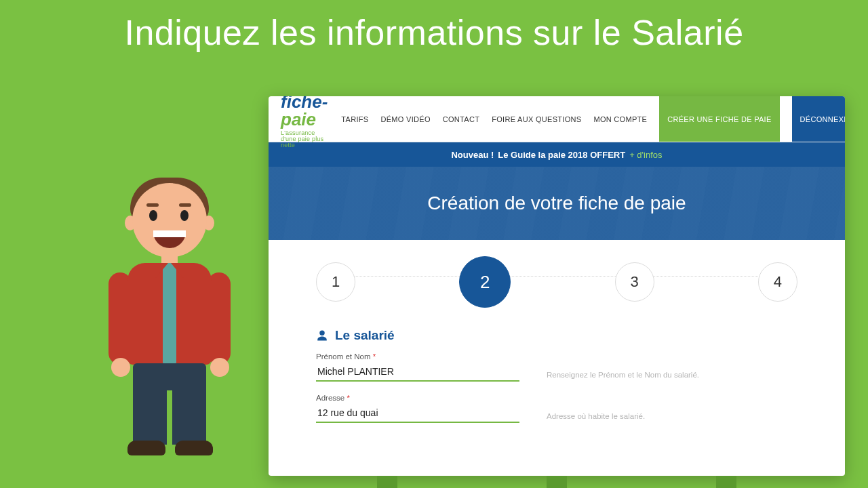 The height and width of the screenshot is (488, 868). Describe the element at coordinates (418, 373) in the screenshot. I see `name-input` at that location.